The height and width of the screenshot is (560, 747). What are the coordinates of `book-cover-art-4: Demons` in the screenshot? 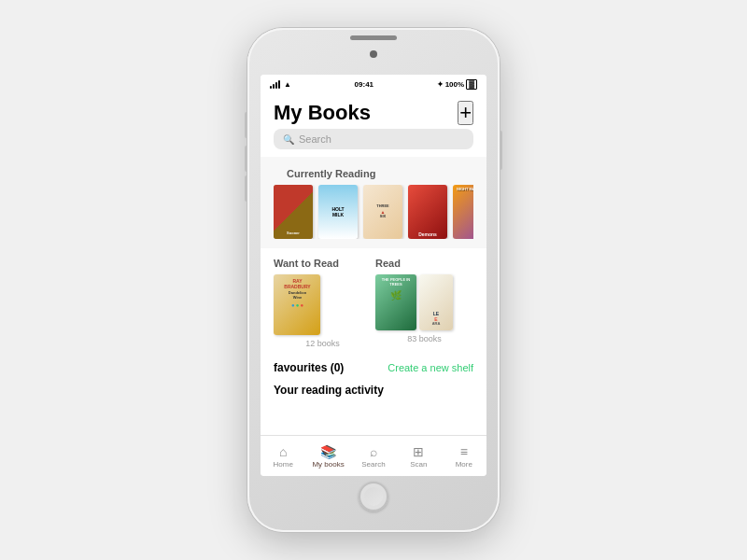 It's located at (428, 212).